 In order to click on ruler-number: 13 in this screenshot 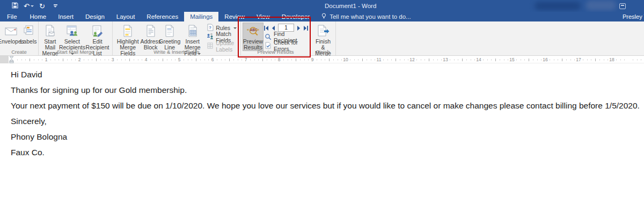, I will do `click(445, 60)`.